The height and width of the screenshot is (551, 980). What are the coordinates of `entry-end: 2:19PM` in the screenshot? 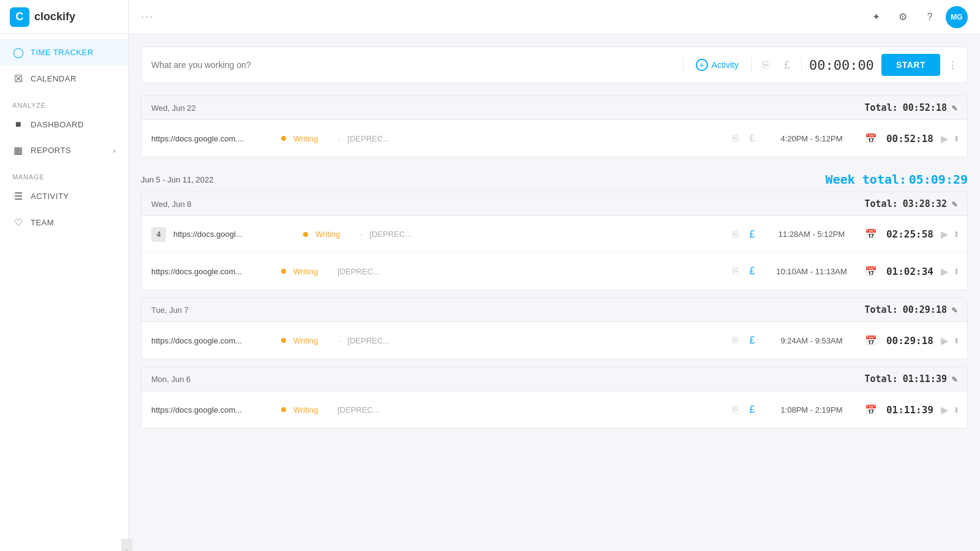 It's located at (829, 410).